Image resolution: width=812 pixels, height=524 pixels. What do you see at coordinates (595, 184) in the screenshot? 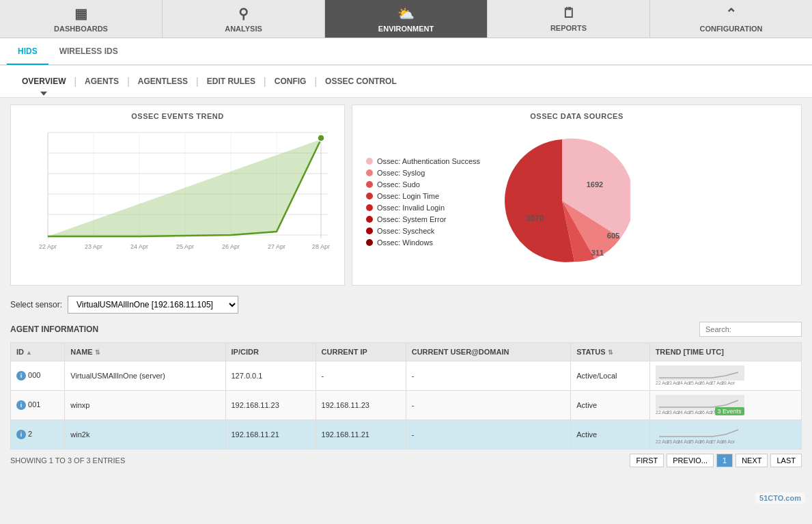
I see `svg-text: 1692` at bounding box center [595, 184].